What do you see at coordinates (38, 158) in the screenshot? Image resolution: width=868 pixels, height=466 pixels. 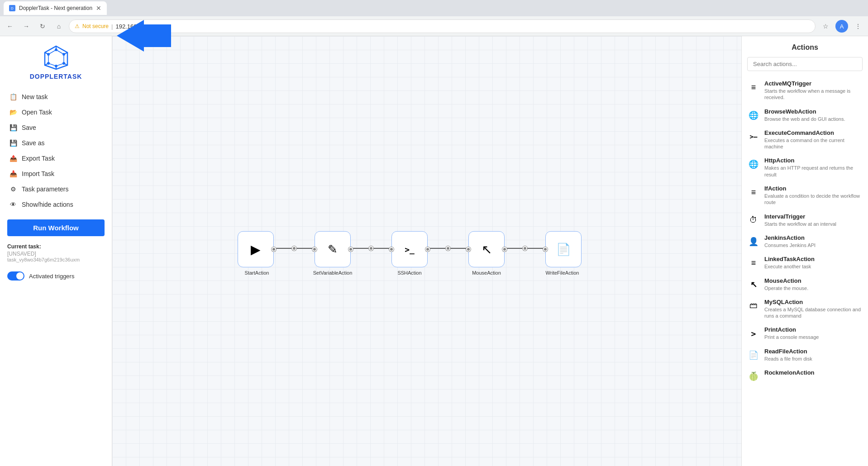 I see `export-task-label: Export Task` at bounding box center [38, 158].